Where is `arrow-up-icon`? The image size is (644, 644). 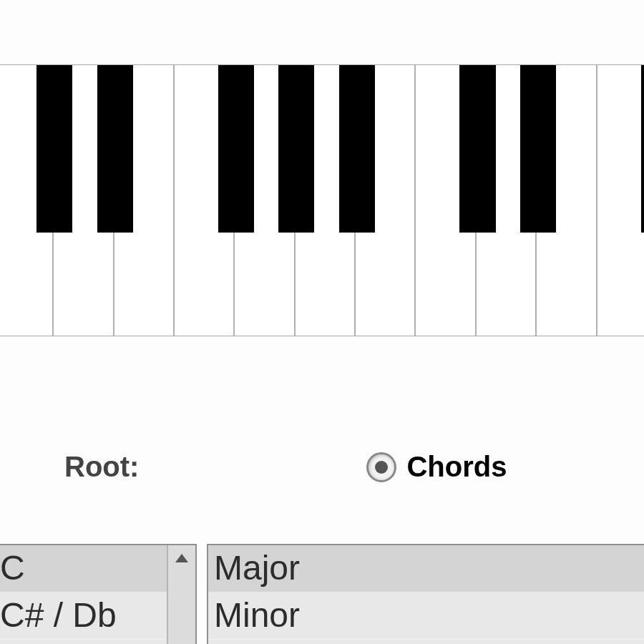
arrow-up-icon is located at coordinates (182, 558).